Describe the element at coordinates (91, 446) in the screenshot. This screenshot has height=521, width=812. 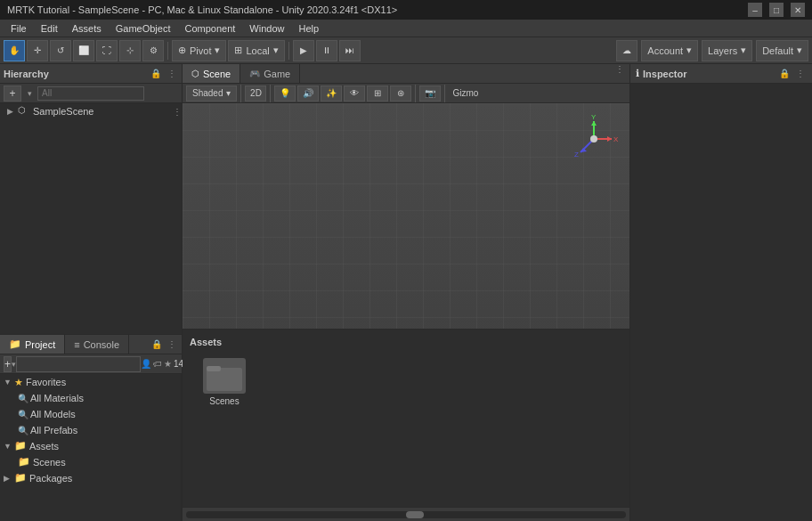
I see `tree-assets: ▼ 📁 Assets` at that location.